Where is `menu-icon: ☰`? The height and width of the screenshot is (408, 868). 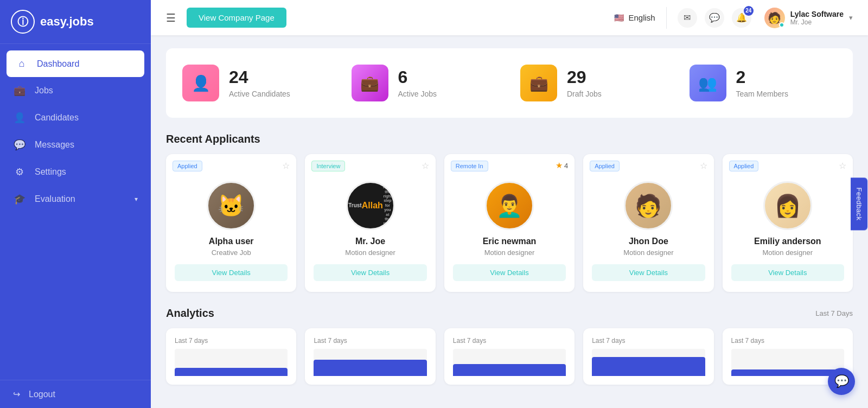 menu-icon: ☰ is located at coordinates (171, 18).